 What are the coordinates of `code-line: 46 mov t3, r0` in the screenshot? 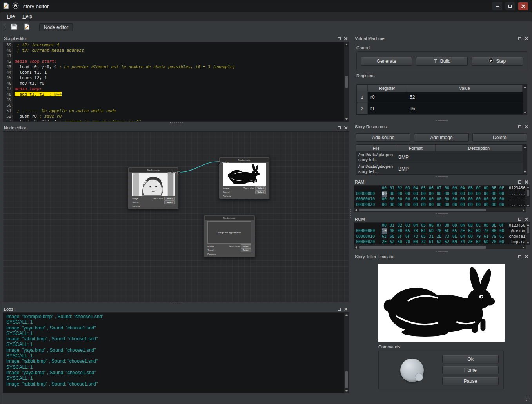 It's located at (173, 83).